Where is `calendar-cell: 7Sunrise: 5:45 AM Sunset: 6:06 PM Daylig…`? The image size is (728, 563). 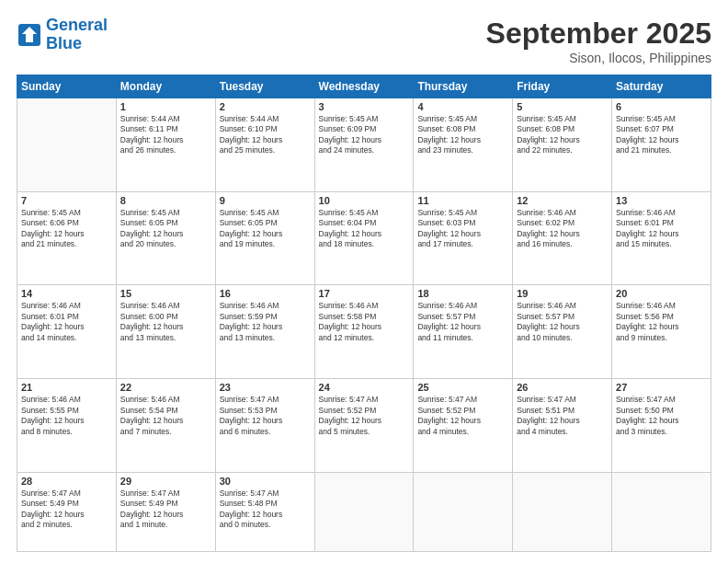 calendar-cell: 7Sunrise: 5:45 AM Sunset: 6:06 PM Daylig… is located at coordinates (67, 238).